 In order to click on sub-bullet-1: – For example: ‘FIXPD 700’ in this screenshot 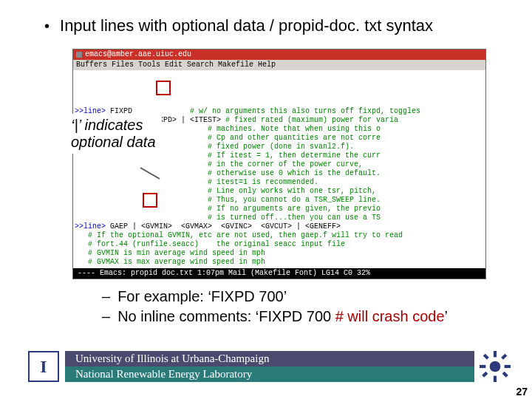, I will do `click(304, 297)`.